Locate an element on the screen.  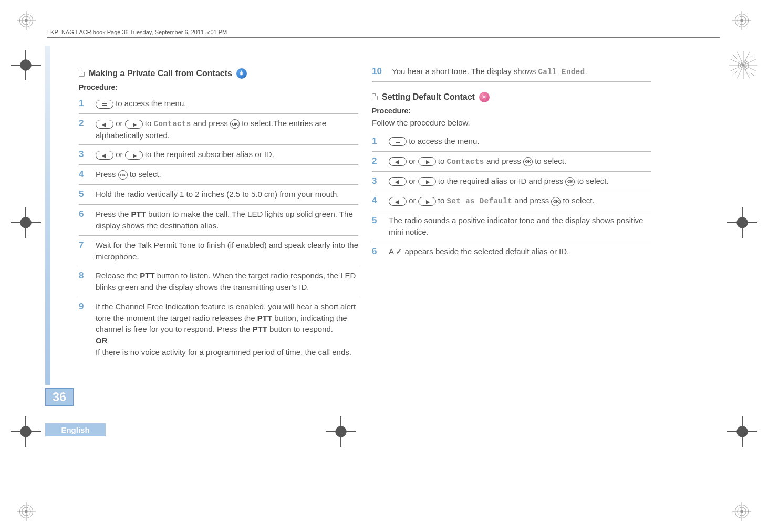
step-body: Hold the radio vertically 1 to 2 inches … is located at coordinates (227, 194).